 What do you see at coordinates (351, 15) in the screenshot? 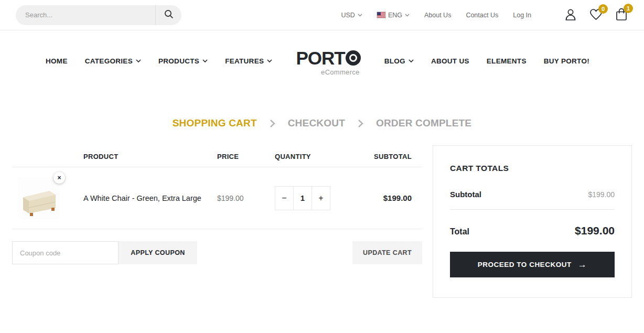
I see `currency-selector: USD` at bounding box center [351, 15].